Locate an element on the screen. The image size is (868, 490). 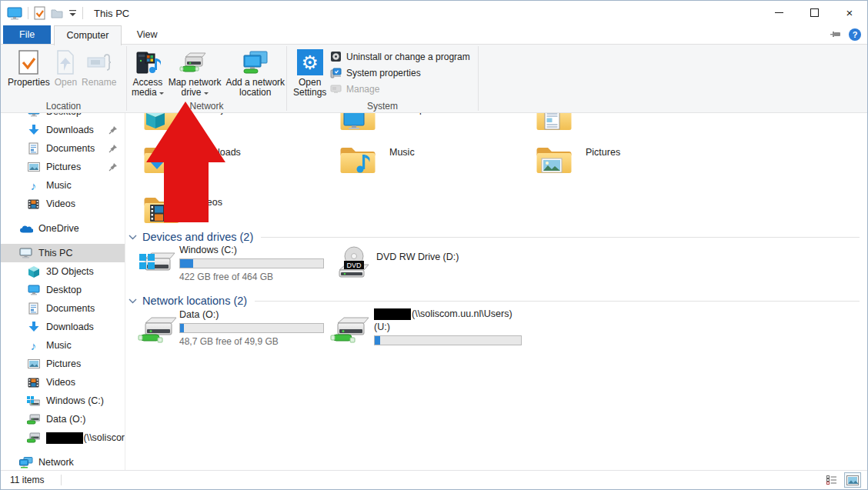
folder-desktop: Desktop is located at coordinates (436, 126).